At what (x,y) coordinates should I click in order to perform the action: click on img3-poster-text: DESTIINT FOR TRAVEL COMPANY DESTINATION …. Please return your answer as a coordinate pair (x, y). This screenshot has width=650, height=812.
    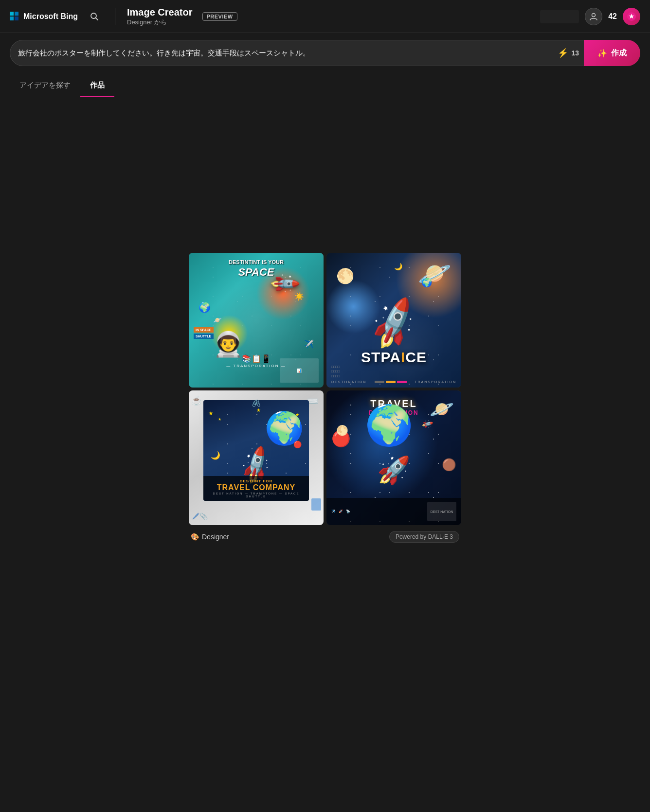
    Looking at the image, I should click on (256, 488).